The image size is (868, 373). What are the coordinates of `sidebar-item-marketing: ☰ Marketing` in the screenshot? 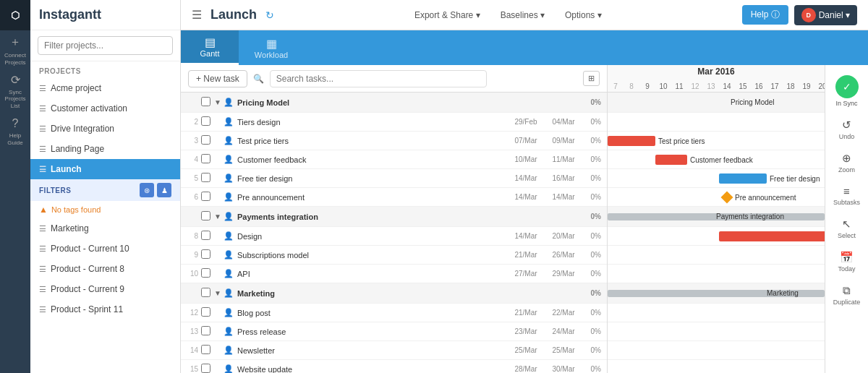 It's located at (106, 228).